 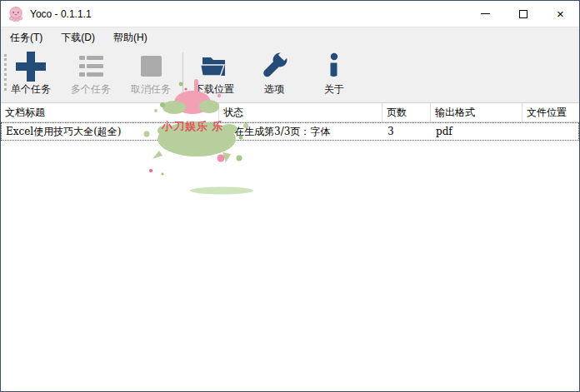 What do you see at coordinates (151, 74) in the screenshot?
I see `toolbar-button-cancel-task: 取消任务` at bounding box center [151, 74].